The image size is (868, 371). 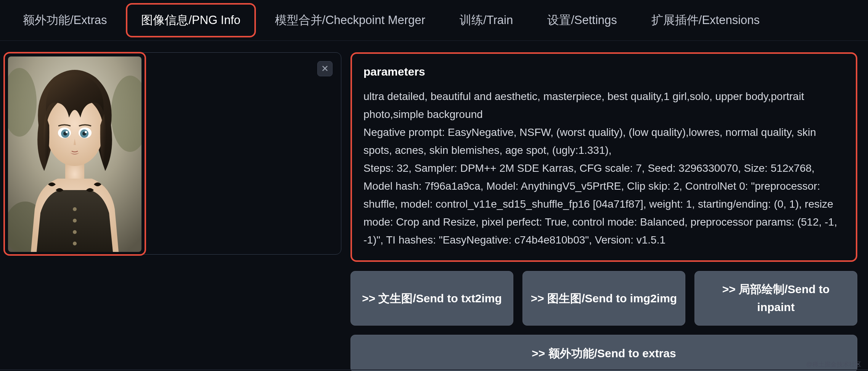 What do you see at coordinates (834, 365) in the screenshot?
I see `watermark: @稀土掘金技术社区` at bounding box center [834, 365].